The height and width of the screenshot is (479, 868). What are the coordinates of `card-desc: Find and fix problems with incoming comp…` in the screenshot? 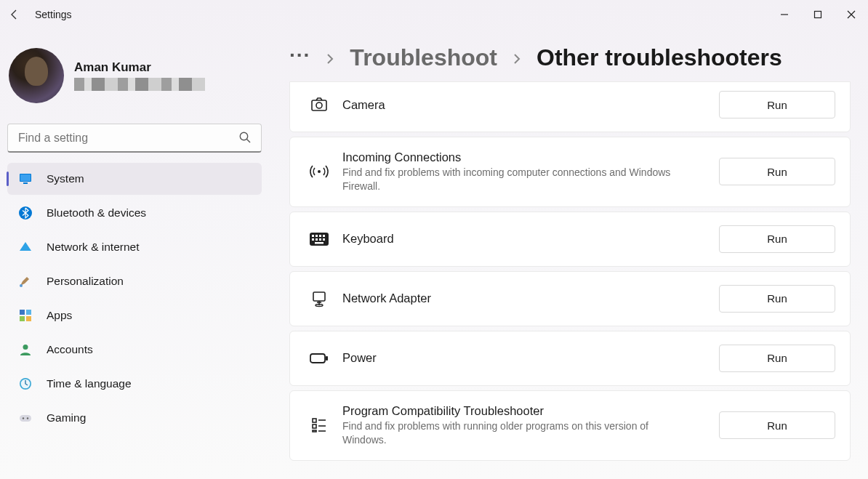 It's located at (510, 180).